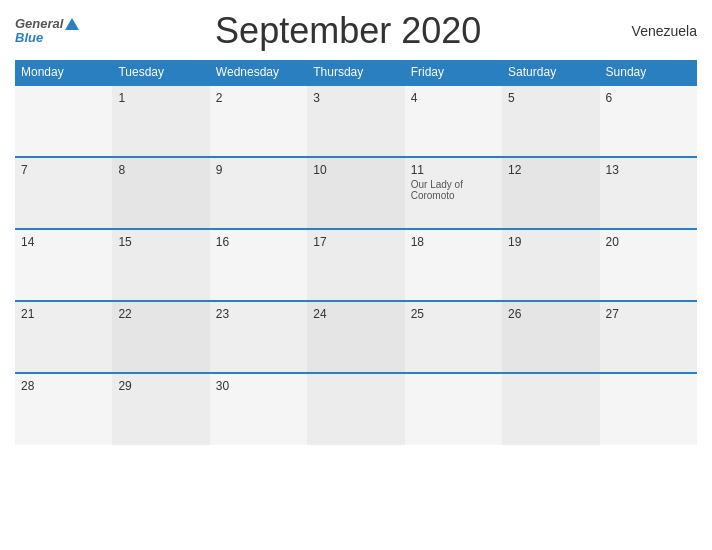  What do you see at coordinates (160, 265) in the screenshot?
I see `calendar-cell: 15` at bounding box center [160, 265].